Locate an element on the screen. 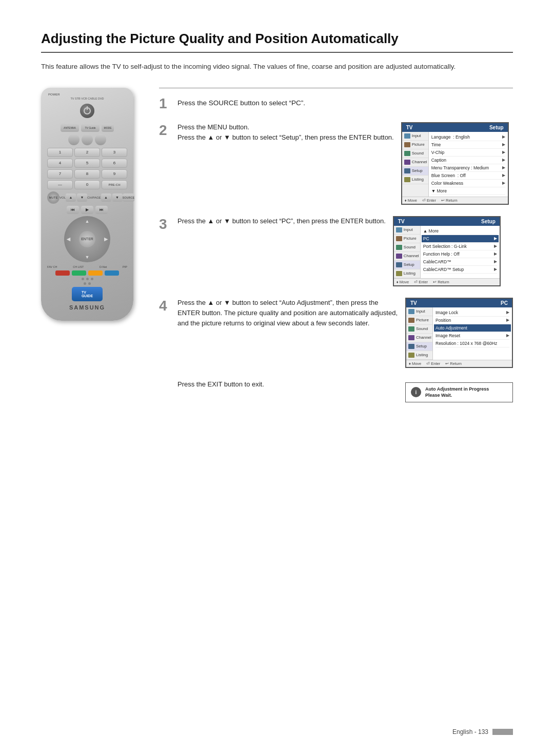  red-button is located at coordinates (63, 273).